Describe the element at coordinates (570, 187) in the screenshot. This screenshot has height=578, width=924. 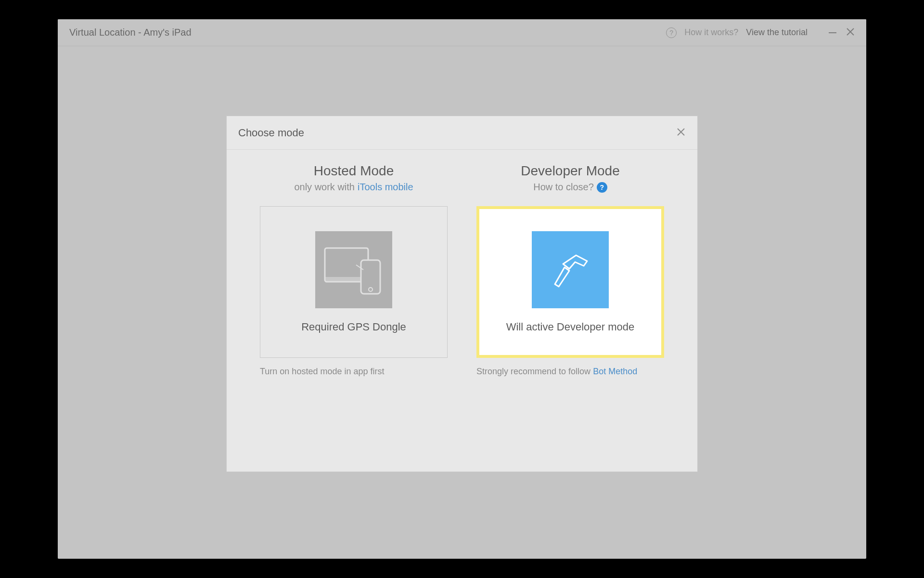
I see `developer-mode-subtext: How to close? ?` at that location.